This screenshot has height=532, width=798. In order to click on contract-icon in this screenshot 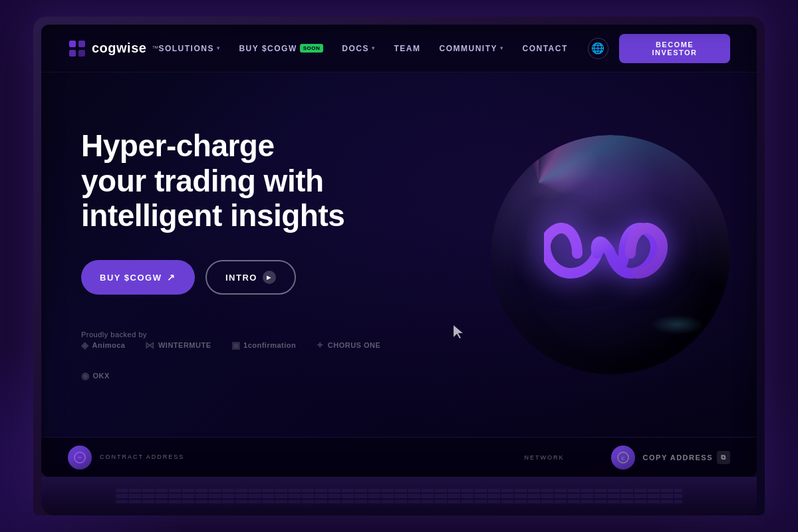, I will do `click(80, 458)`.